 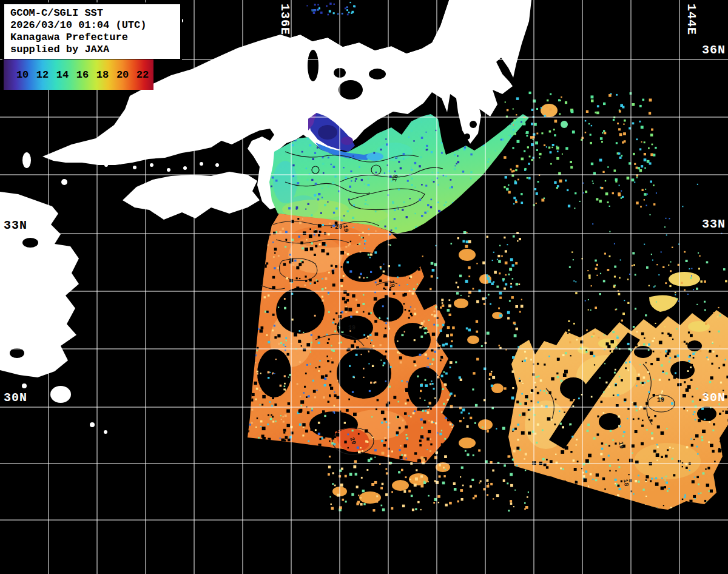 What do you see at coordinates (16, 226) in the screenshot?
I see `grid-label-33n-left: 33N` at bounding box center [16, 226].